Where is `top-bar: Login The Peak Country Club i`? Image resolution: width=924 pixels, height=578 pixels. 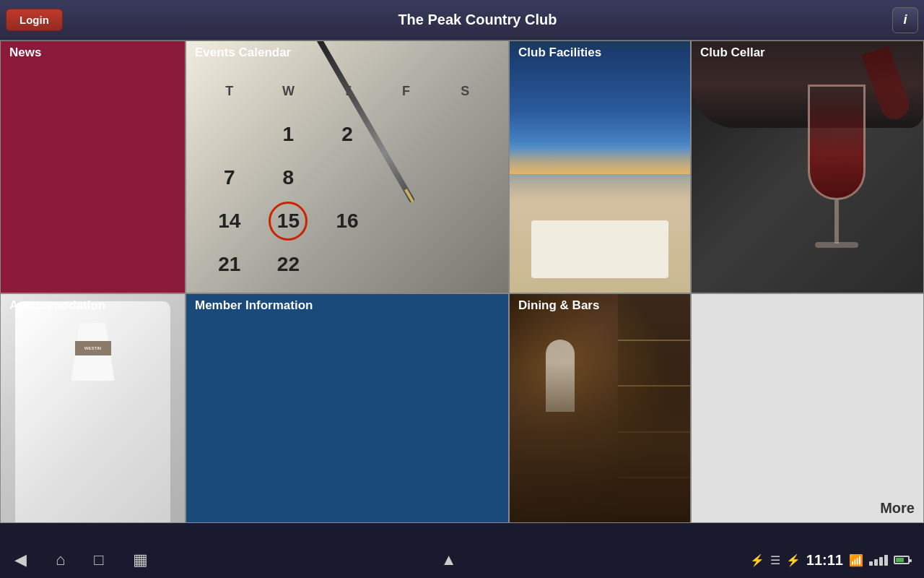
top-bar: Login The Peak Country Club i is located at coordinates (462, 20).